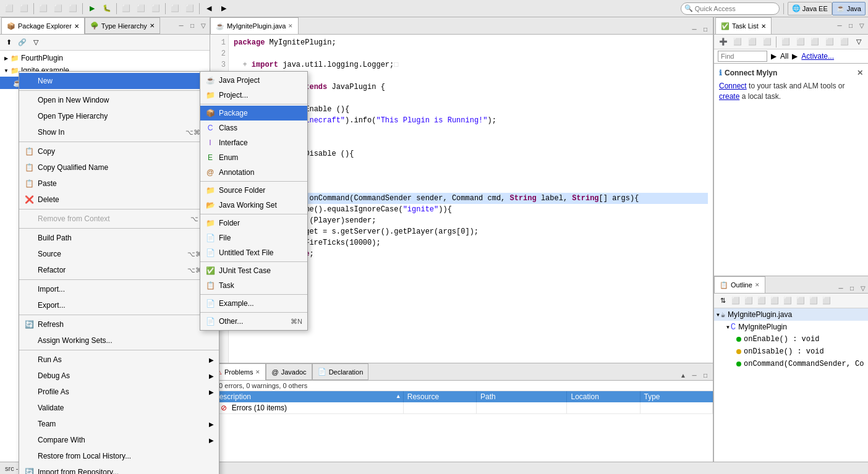 This screenshot has width=868, height=474. Describe the element at coordinates (126, 305) in the screenshot. I see `menu-item-export-label: Export...` at that location.